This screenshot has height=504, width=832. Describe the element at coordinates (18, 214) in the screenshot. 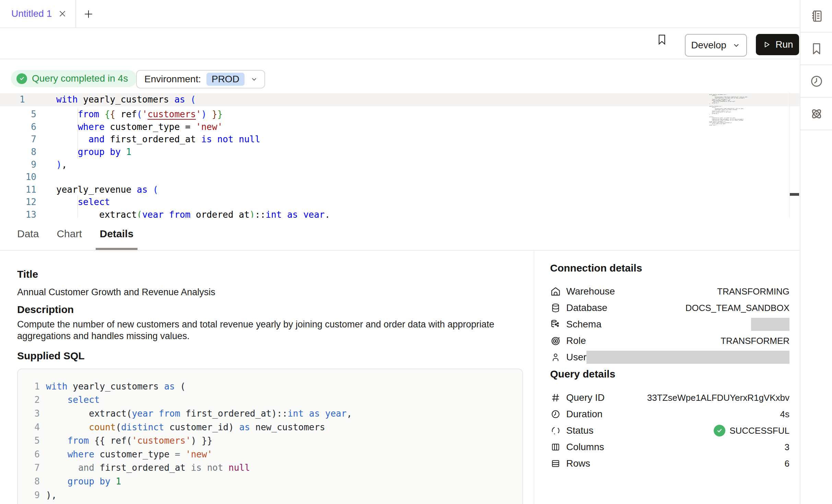

I see `line-number: 13` at that location.